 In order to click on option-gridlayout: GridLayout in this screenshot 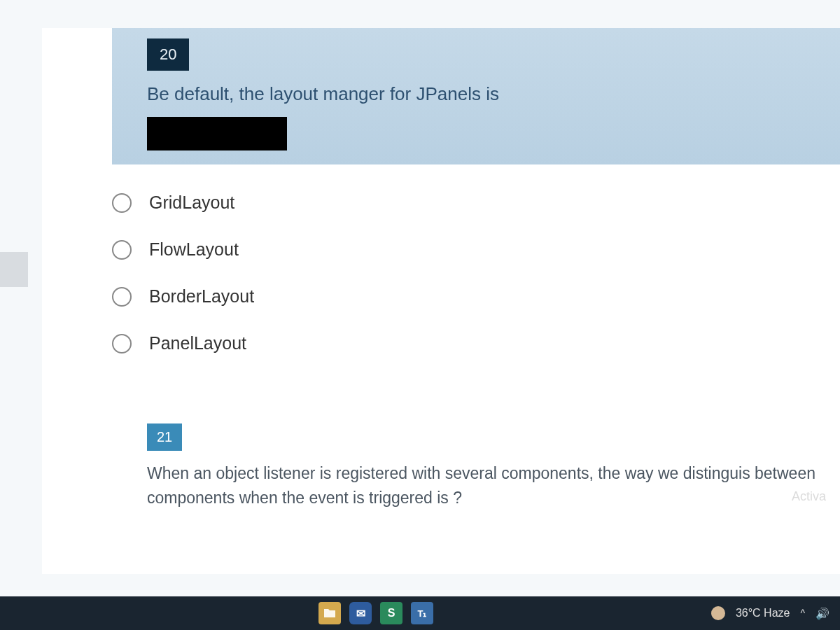, I will do `click(476, 203)`.